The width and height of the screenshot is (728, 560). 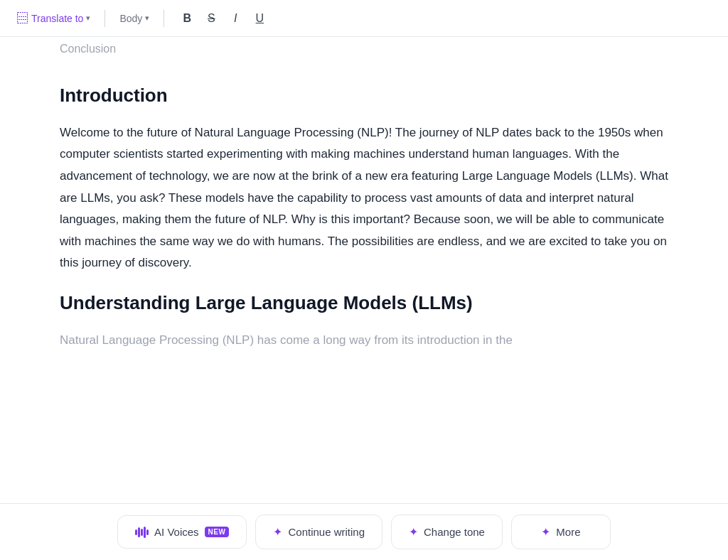 What do you see at coordinates (218, 532) in the screenshot?
I see `ai-voices-new-badge: NEW` at bounding box center [218, 532].